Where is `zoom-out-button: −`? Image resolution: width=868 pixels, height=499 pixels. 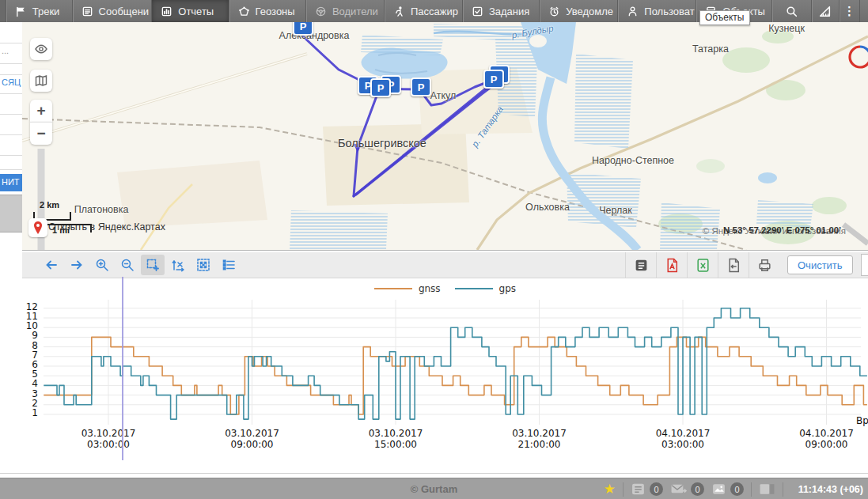
zoom-out-button: − is located at coordinates (41, 133).